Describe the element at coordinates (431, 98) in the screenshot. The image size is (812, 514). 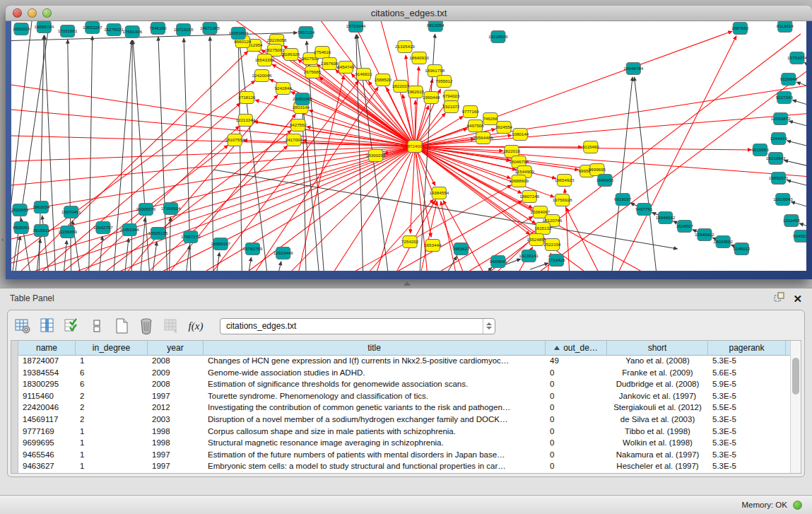
I see `graph-node: 1990448` at that location.